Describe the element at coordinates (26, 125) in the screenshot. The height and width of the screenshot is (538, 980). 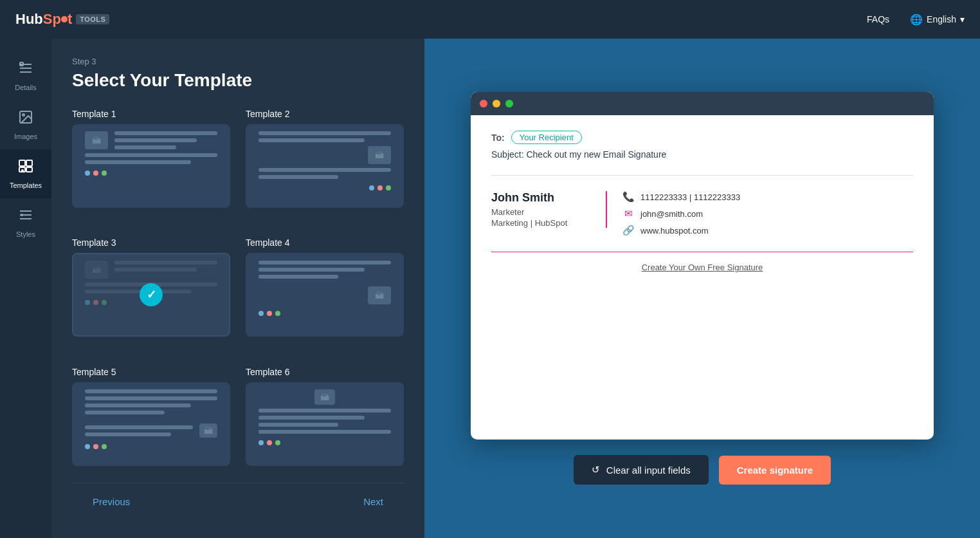
I see `sidebar-item-images: Images` at that location.